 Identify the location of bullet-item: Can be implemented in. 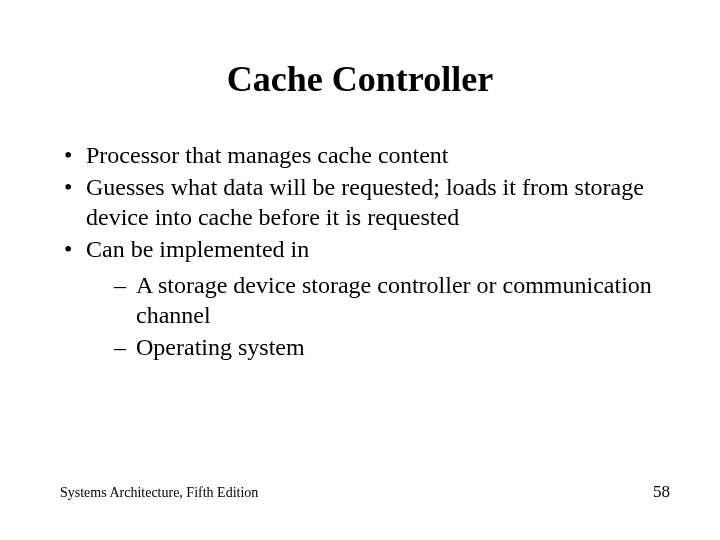
(365, 249).